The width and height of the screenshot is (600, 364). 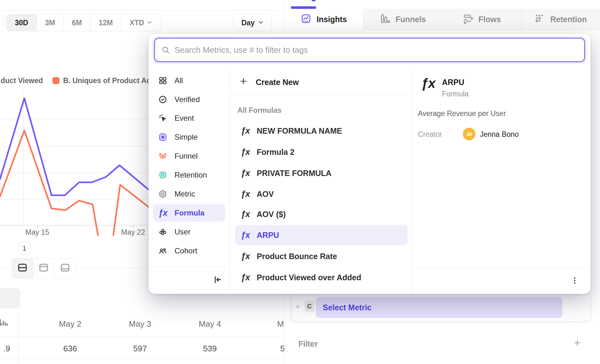 What do you see at coordinates (22, 81) in the screenshot?
I see `legend-item: duct Viewed` at bounding box center [22, 81].